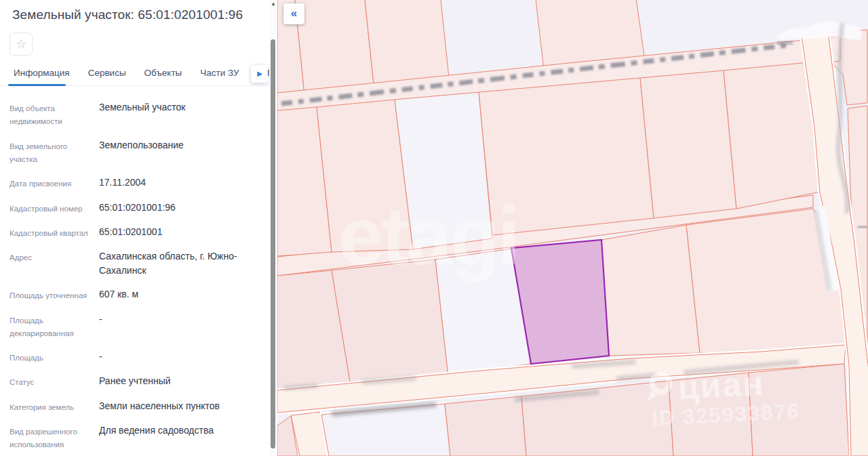  I want to click on double-chevron-left-icon: «, so click(294, 14).